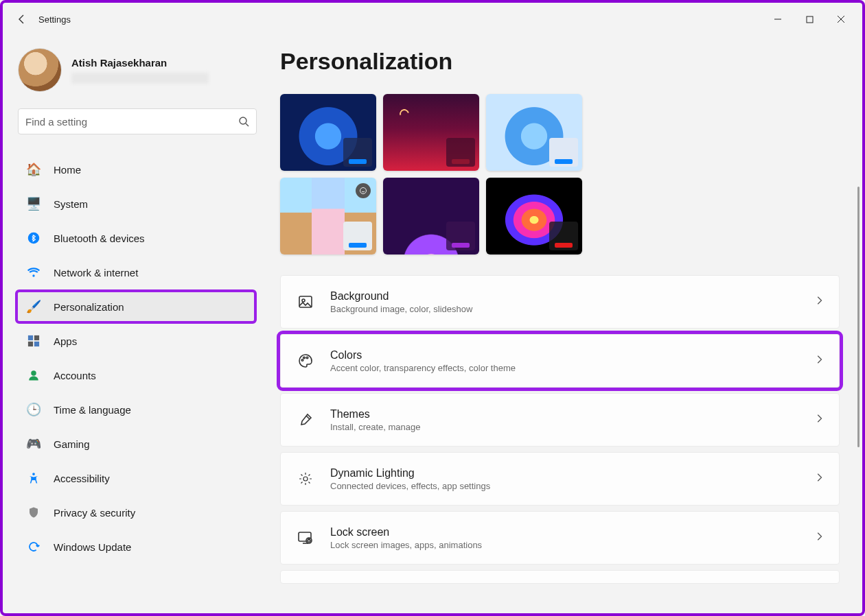  I want to click on search-input, so click(132, 122).